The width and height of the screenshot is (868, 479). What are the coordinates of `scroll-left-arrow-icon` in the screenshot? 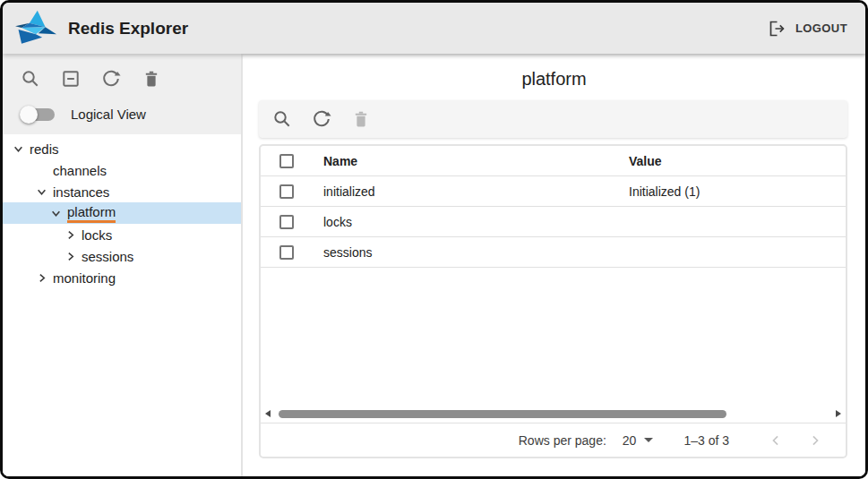 It's located at (268, 414).